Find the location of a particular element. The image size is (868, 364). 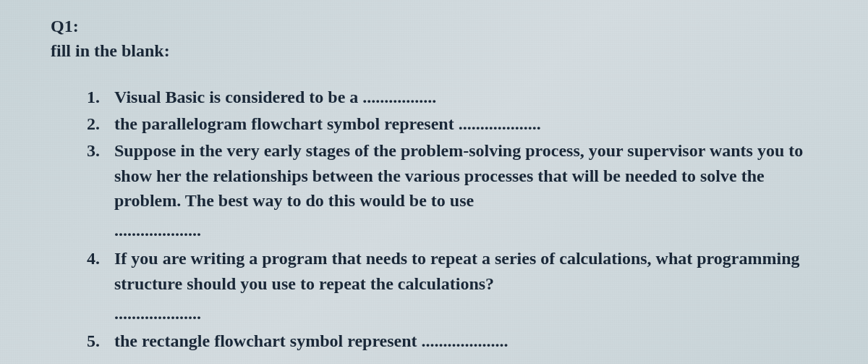

item-text: the parallelogram flowchart symbol repre… is located at coordinates (328, 124).